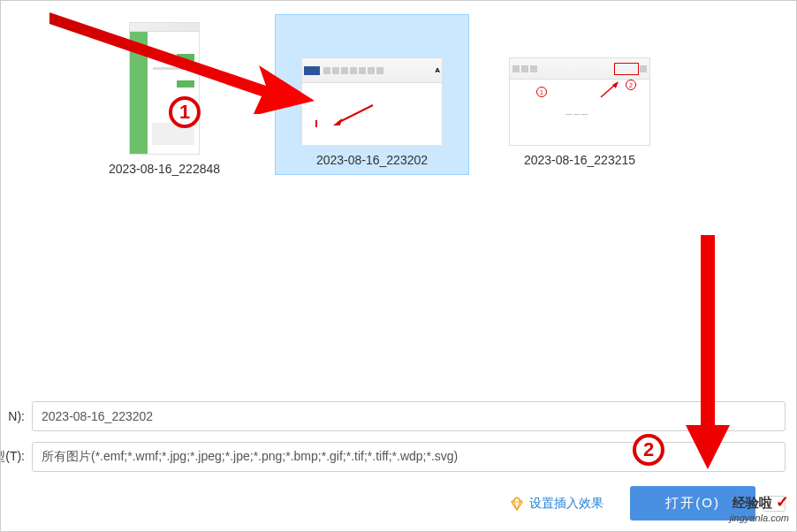 The width and height of the screenshot is (797, 532). Describe the element at coordinates (164, 99) in the screenshot. I see `file-item: 2023-08-16_222848` at that location.